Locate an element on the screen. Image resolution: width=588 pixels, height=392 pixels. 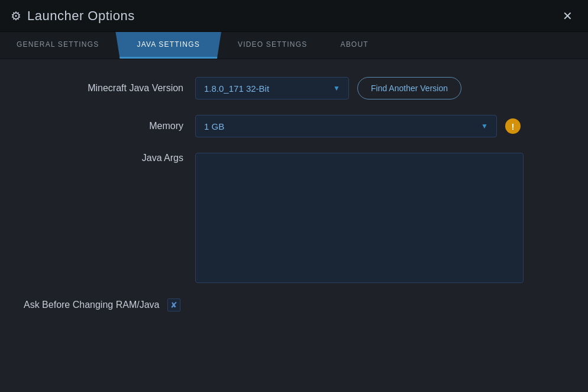
memory-value: 1 GB is located at coordinates (214, 127).